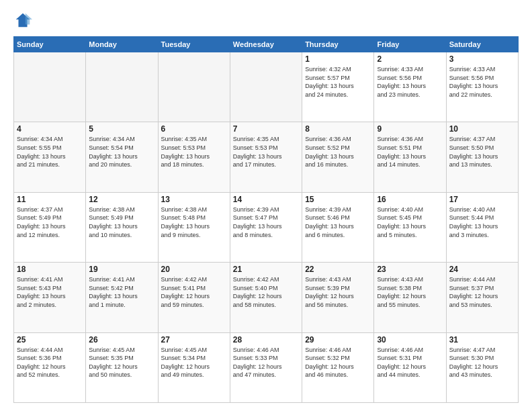  What do you see at coordinates (410, 298) in the screenshot?
I see `calendar-cell: 23Sunrise: 4:43 AM Sunset: 5:38 PM Dayli…` at bounding box center [410, 298].